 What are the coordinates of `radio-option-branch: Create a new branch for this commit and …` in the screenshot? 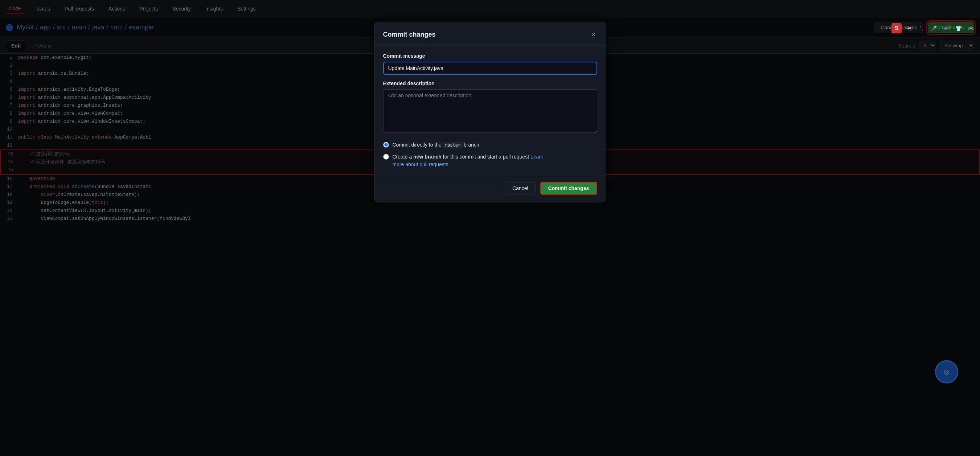 It's located at (490, 161).